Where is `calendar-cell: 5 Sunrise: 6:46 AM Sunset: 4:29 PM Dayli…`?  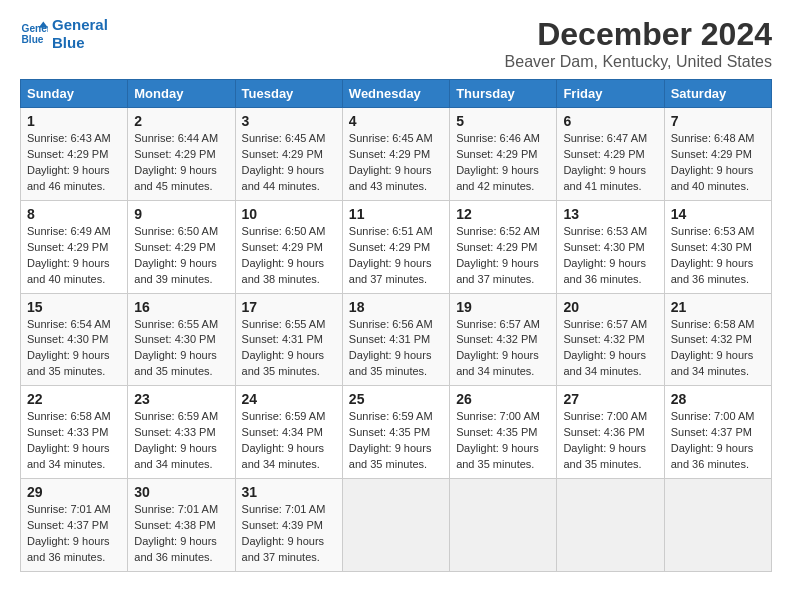 calendar-cell: 5 Sunrise: 6:46 AM Sunset: 4:29 PM Dayli… is located at coordinates (504, 154).